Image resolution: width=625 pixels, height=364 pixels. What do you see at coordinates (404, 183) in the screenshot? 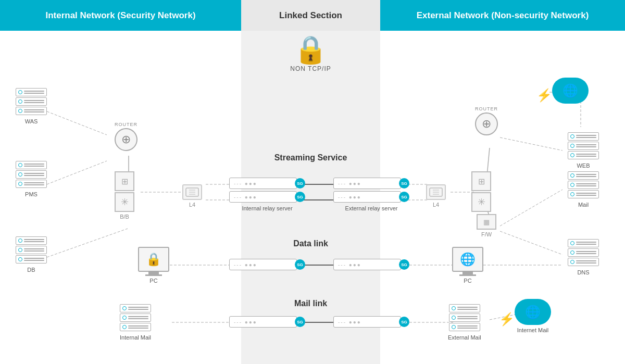
I see `sg-badge-3: SG` at bounding box center [404, 183].